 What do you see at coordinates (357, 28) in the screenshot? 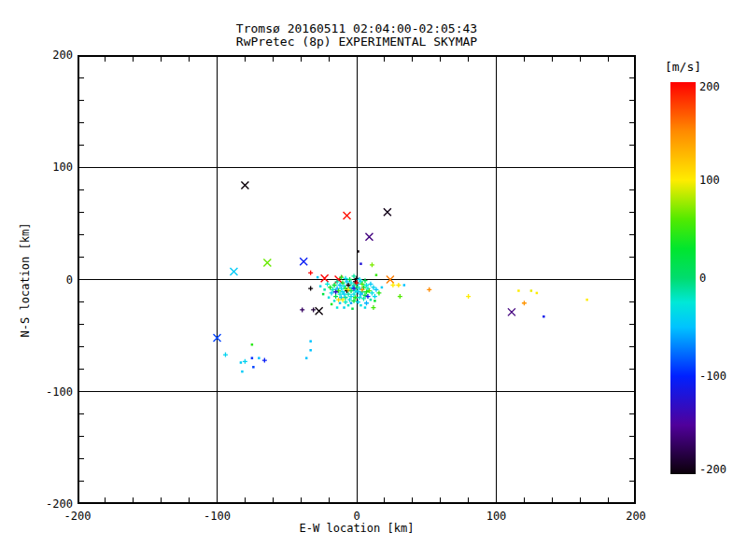
I see `chart-title: Tromsø 20160511 02:04:00-02:05:43` at bounding box center [357, 28].